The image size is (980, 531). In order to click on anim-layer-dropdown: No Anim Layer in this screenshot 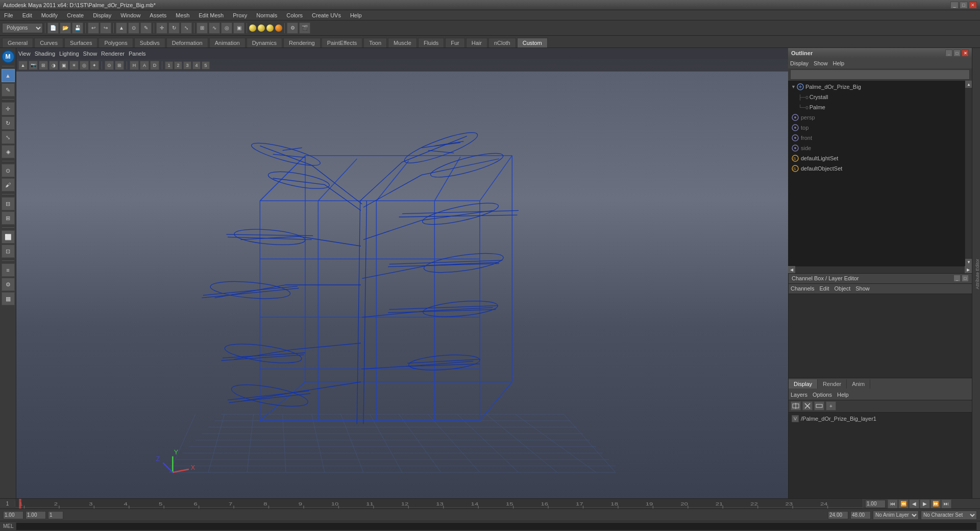, I will do `click(896, 515)`.